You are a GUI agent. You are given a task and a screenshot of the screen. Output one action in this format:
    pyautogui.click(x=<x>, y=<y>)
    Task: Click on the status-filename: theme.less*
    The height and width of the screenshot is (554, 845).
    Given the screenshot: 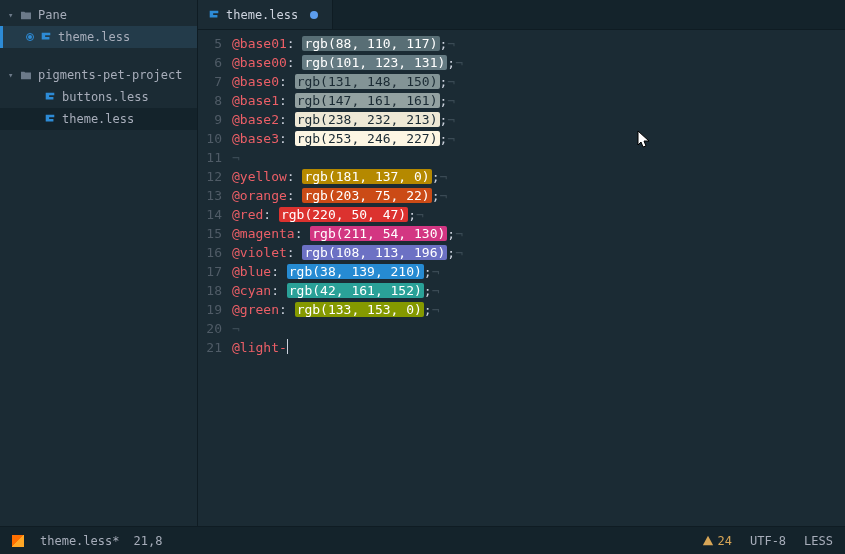 What is the action you would take?
    pyautogui.click(x=80, y=541)
    